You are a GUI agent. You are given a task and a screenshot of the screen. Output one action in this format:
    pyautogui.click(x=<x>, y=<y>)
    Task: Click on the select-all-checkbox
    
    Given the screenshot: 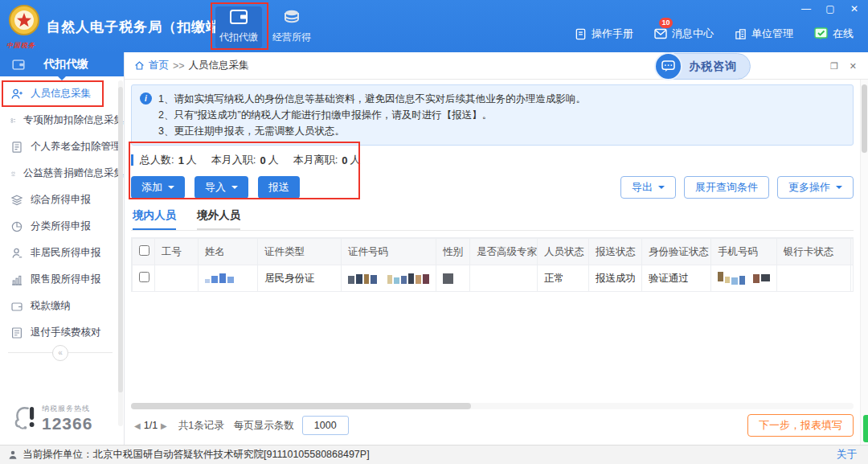 What is the action you would take?
    pyautogui.click(x=145, y=251)
    